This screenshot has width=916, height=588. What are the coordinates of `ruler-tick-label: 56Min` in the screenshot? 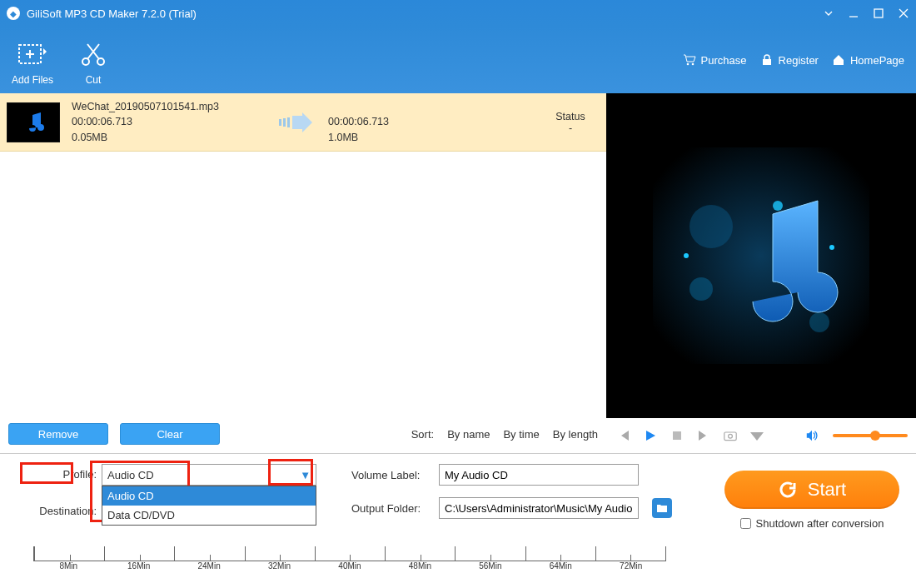 It's located at (490, 566).